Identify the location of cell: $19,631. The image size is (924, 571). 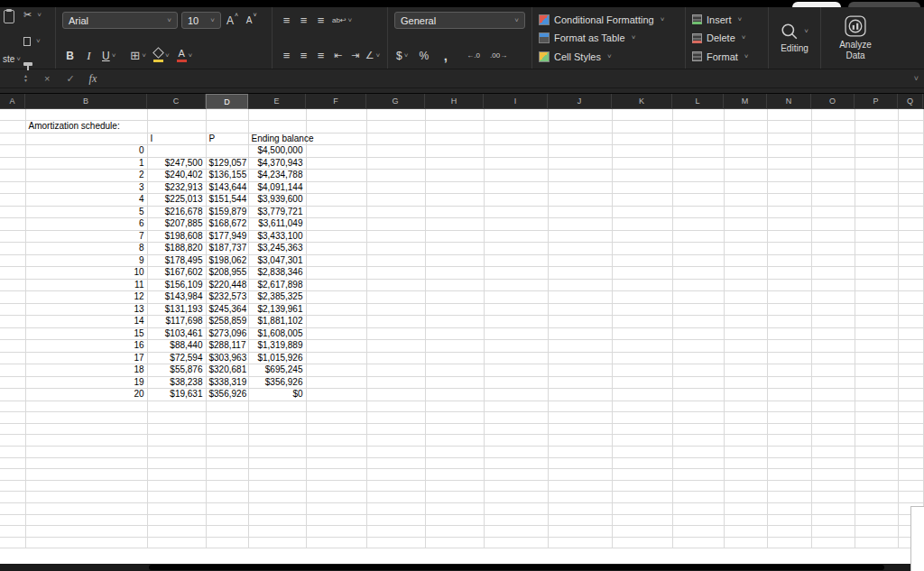
(177, 395).